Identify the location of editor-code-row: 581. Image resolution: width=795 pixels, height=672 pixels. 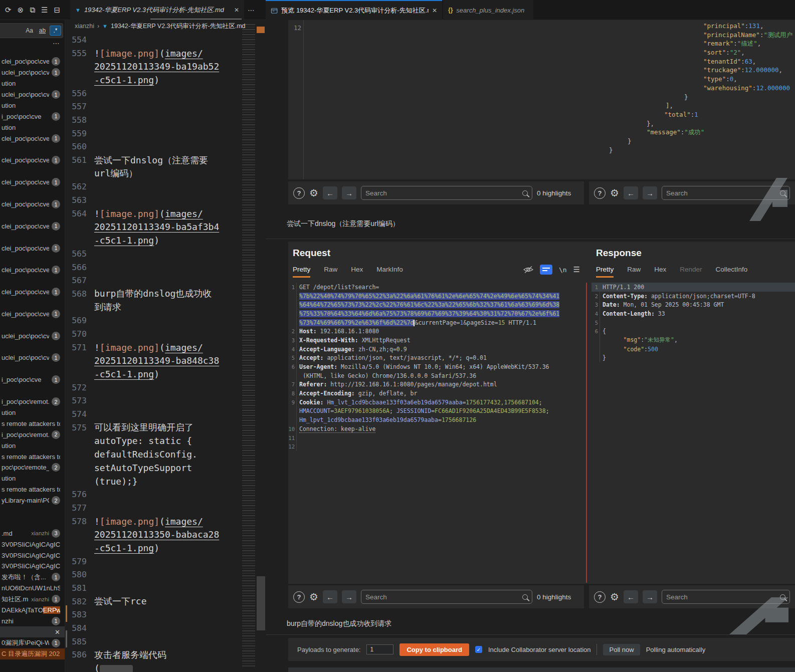
(152, 588).